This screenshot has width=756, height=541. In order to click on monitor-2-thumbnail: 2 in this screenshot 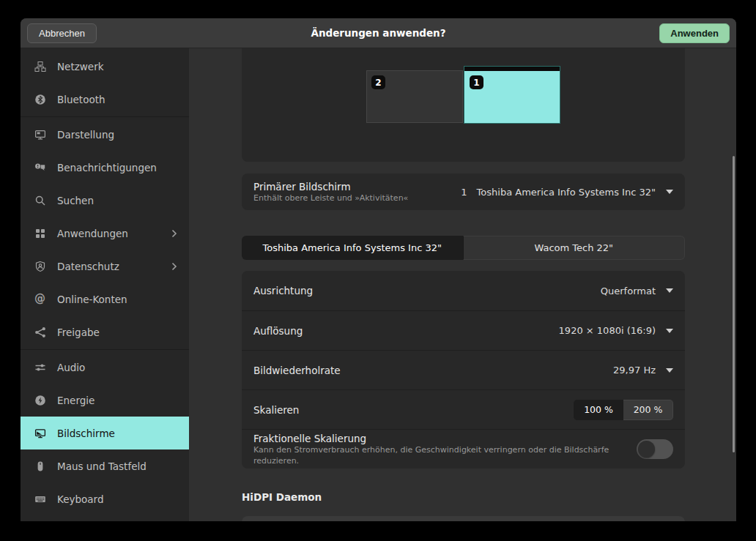, I will do `click(415, 97)`.